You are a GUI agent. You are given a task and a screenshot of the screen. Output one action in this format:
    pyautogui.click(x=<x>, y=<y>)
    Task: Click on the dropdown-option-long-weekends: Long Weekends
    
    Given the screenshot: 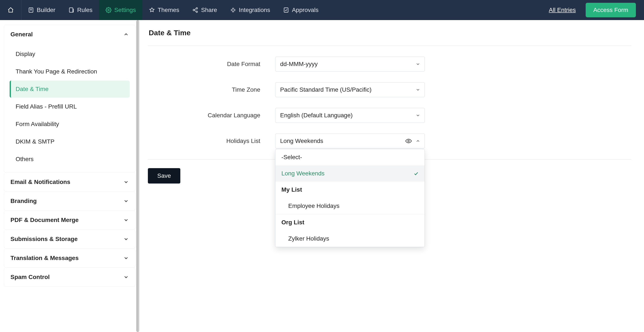 What is the action you would take?
    pyautogui.click(x=350, y=174)
    